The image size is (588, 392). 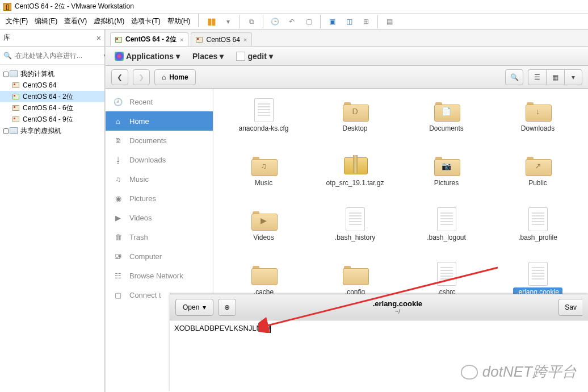 I want to click on unity-icon: ◫, so click(x=349, y=22).